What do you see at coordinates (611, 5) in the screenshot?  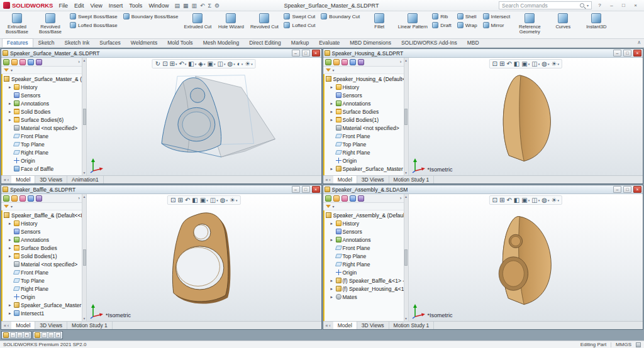 I see `app-minimize-button: –` at bounding box center [611, 5].